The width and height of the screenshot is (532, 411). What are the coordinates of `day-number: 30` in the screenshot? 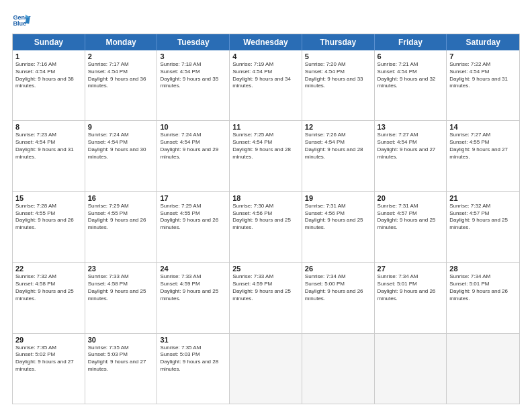 It's located at (121, 340).